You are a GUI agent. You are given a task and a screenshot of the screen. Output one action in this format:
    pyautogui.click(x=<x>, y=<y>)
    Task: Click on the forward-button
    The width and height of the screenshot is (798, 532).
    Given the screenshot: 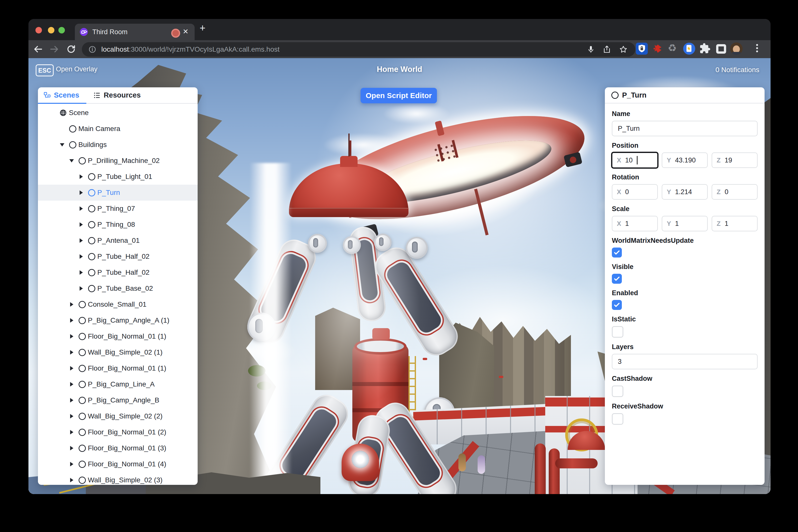 What is the action you would take?
    pyautogui.click(x=54, y=49)
    